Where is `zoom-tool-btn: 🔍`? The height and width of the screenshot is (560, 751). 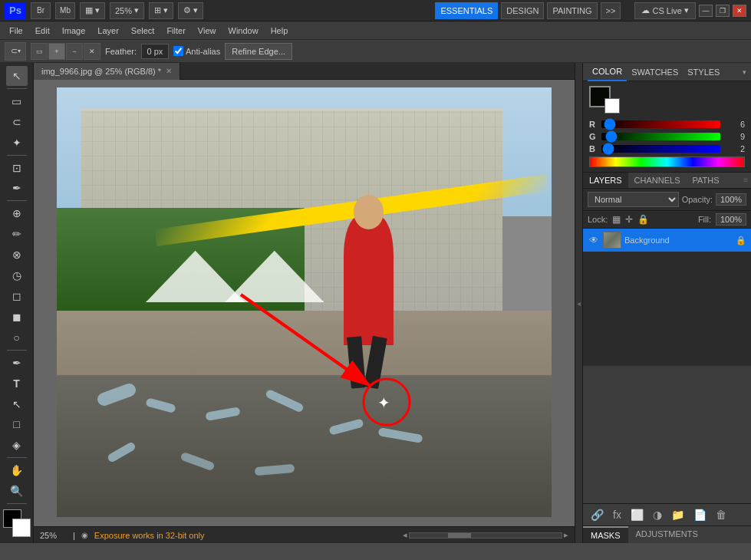
zoom-tool-btn: 🔍 is located at coordinates (17, 491).